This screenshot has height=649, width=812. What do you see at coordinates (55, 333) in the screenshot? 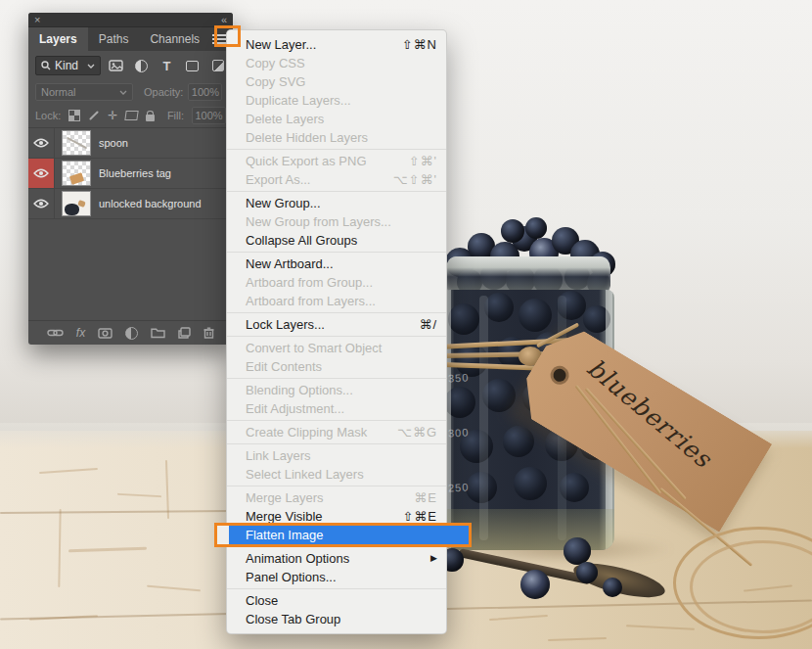
I see `link-layers-icon` at bounding box center [55, 333].